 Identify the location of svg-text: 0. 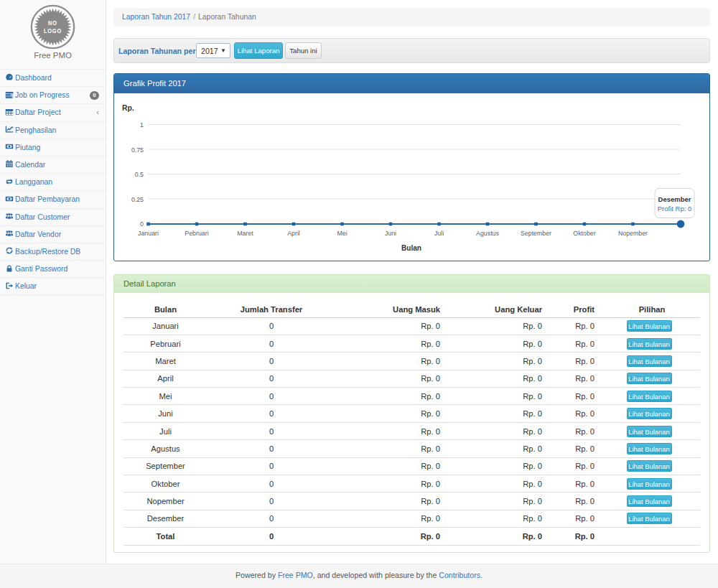
(142, 224).